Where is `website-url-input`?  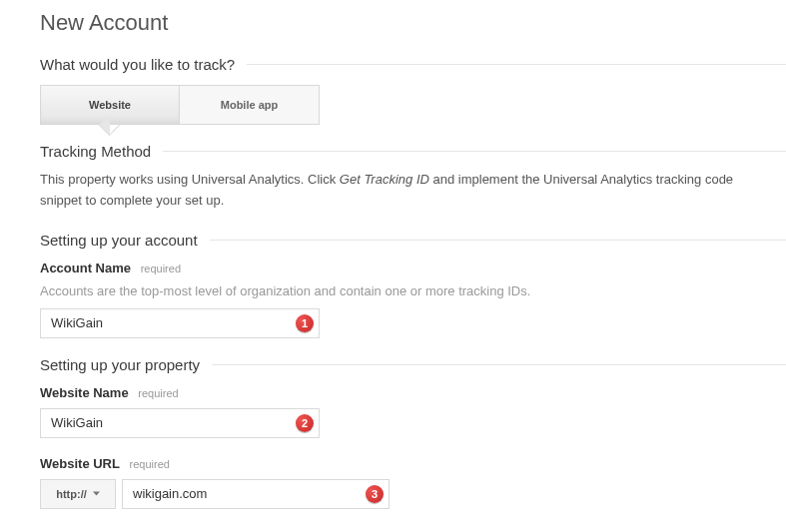
website-url-input is located at coordinates (256, 494).